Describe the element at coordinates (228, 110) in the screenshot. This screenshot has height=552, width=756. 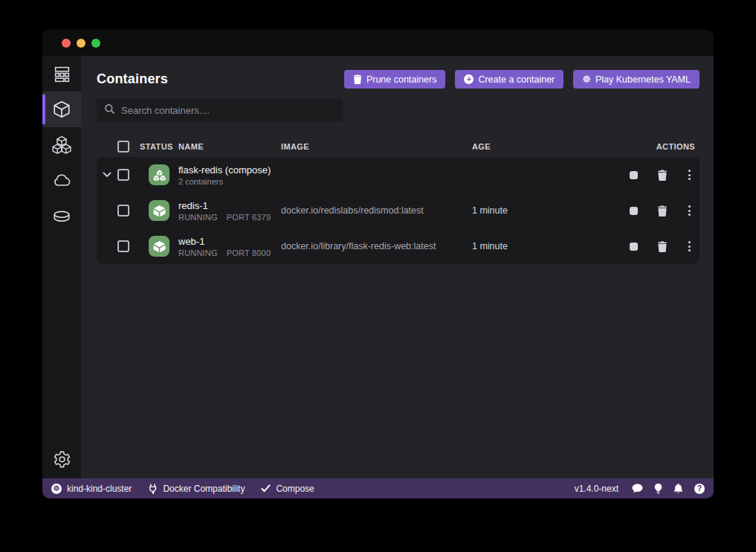
I see `search-input` at that location.